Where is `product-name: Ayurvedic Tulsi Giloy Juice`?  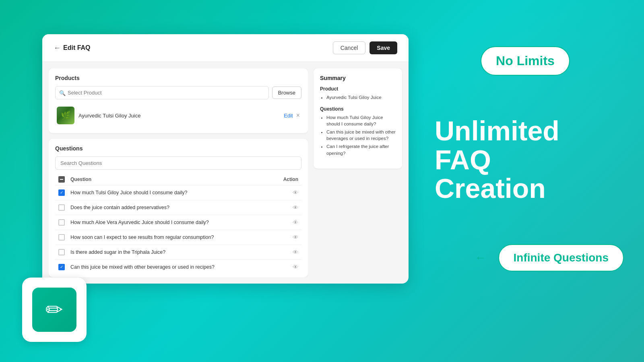 product-name: Ayurvedic Tulsi Giloy Juice is located at coordinates (179, 116).